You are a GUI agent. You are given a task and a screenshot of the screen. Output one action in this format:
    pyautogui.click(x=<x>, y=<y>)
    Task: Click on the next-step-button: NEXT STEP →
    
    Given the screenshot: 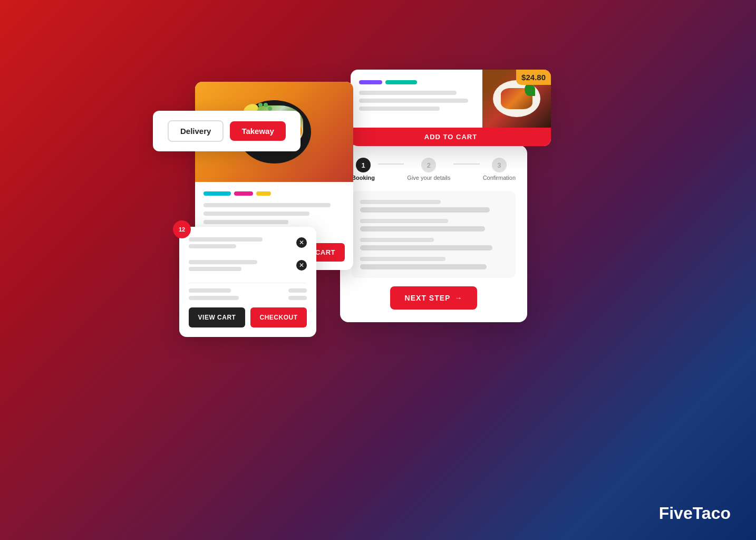 What is the action you would take?
    pyautogui.click(x=434, y=298)
    